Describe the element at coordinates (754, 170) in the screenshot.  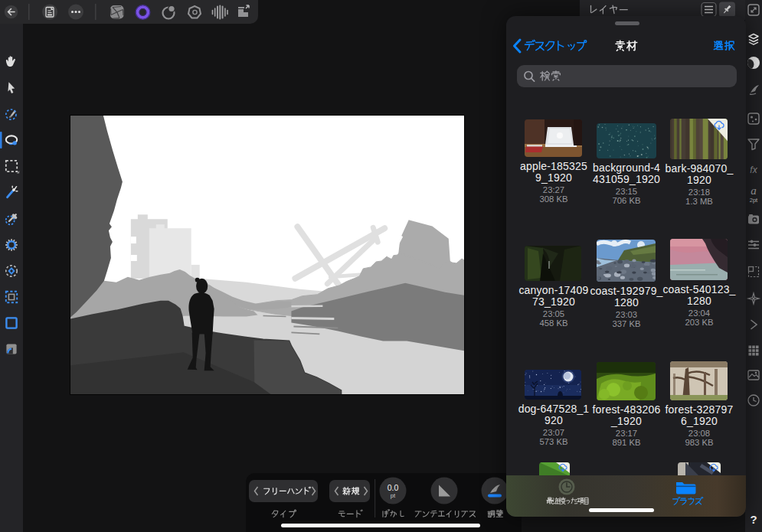
I see `svg-text: fx` at that location.